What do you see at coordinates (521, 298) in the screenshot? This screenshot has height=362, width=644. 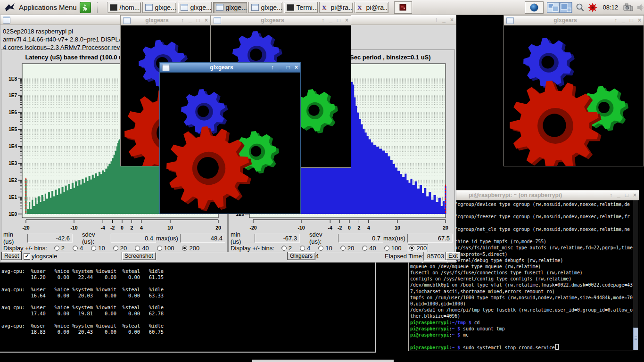 I see `terminal-line: tmpfs on /run/user/1000 type tmpfs (rw,n…` at bounding box center [521, 298].